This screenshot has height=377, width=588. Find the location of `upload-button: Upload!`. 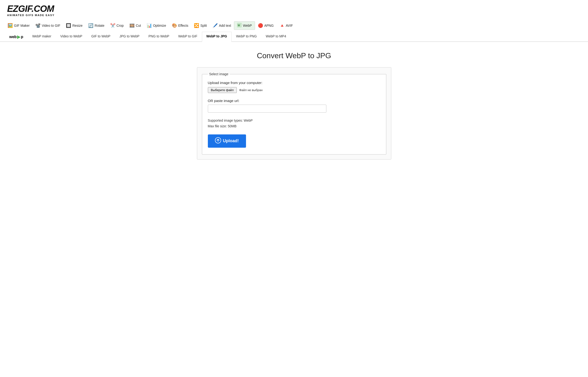

upload-button: Upload! is located at coordinates (227, 141).